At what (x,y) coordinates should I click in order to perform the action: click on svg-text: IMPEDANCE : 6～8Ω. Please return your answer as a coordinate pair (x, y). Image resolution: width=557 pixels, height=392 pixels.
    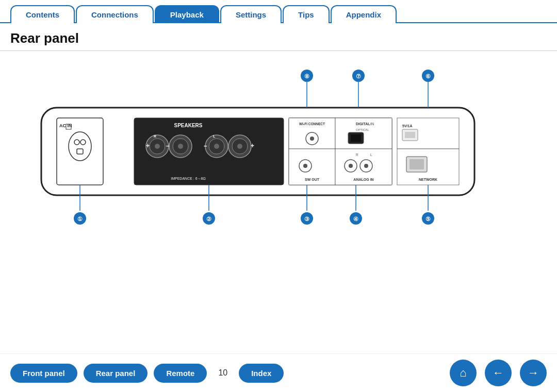
    Looking at the image, I should click on (188, 178).